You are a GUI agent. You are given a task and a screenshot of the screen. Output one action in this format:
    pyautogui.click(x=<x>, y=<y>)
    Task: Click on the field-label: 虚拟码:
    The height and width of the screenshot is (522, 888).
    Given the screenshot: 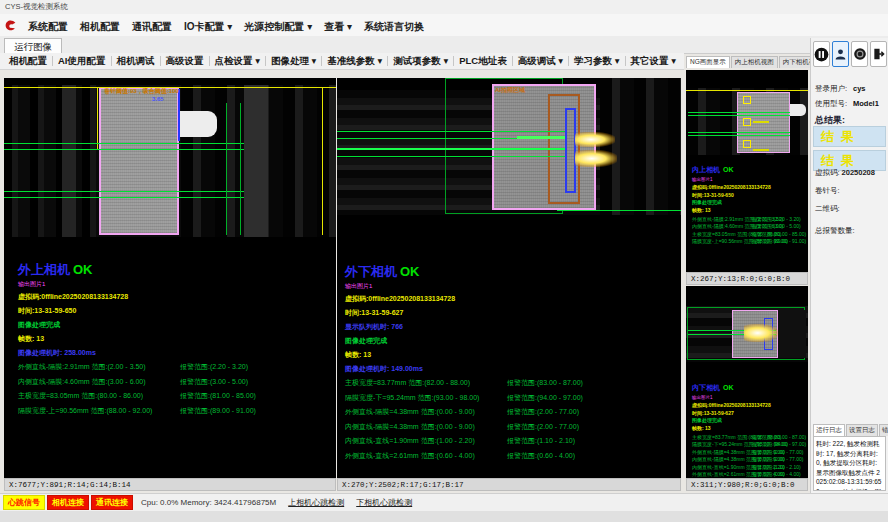 What is the action you would take?
    pyautogui.click(x=828, y=173)
    